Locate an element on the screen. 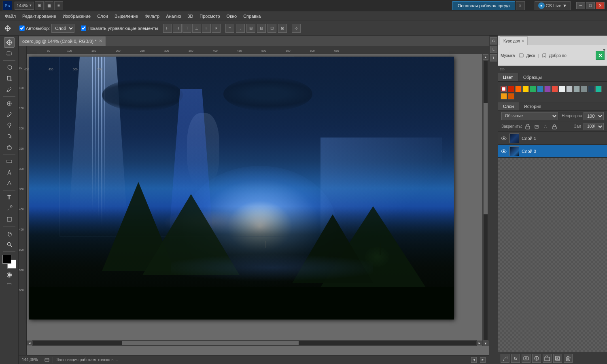 This screenshot has width=607, height=364. layer-group-btn is located at coordinates (547, 358).